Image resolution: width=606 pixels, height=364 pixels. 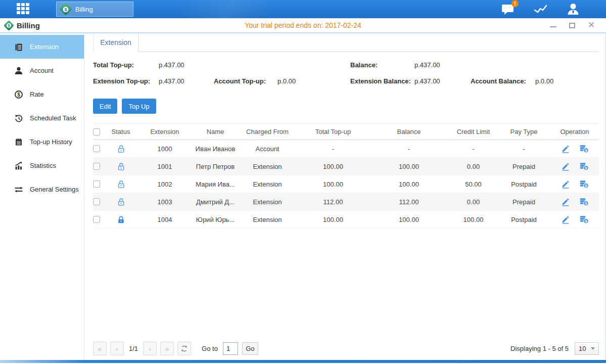 What do you see at coordinates (138, 106) in the screenshot?
I see `topup-button: Top Up` at bounding box center [138, 106].